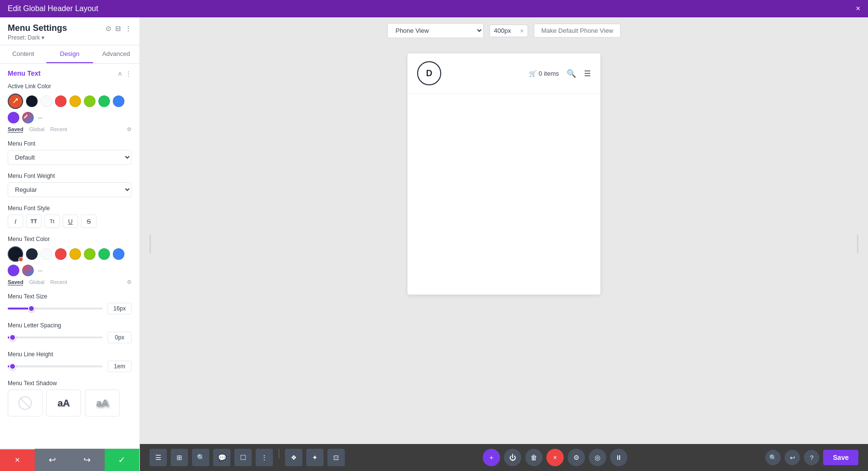  Describe the element at coordinates (61, 101) in the screenshot. I see `swatch-red` at that location.